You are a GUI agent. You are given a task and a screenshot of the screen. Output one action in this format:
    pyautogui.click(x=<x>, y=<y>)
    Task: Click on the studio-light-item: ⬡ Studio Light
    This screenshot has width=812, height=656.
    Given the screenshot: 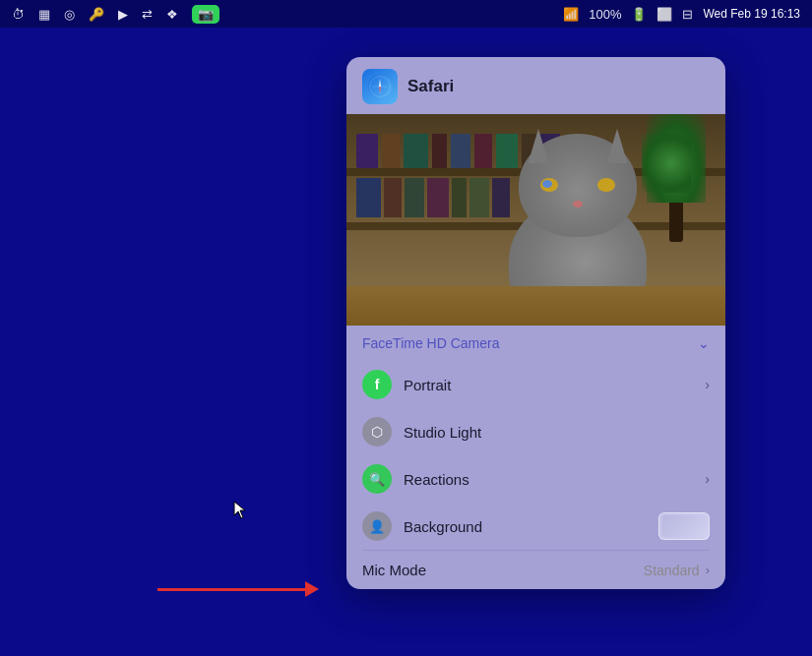 What is the action you would take?
    pyautogui.click(x=535, y=432)
    